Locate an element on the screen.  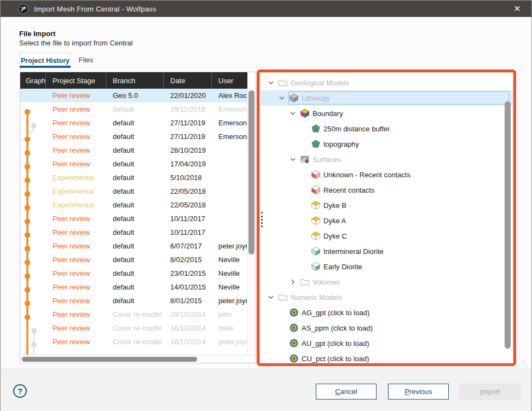
column-header-project-stage: Project Stage is located at coordinates (76, 80).